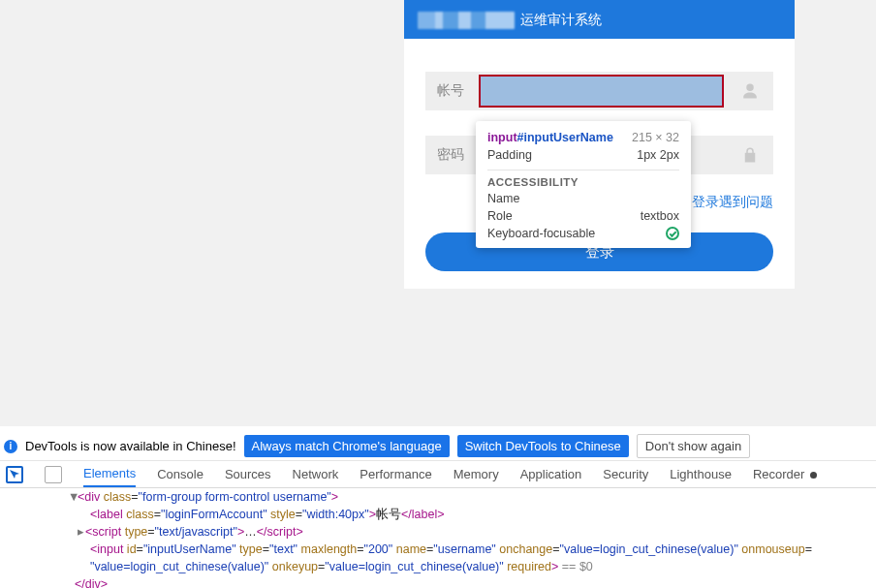 The height and width of the screenshot is (588, 876). Describe the element at coordinates (601, 91) in the screenshot. I see `username-input` at that location.